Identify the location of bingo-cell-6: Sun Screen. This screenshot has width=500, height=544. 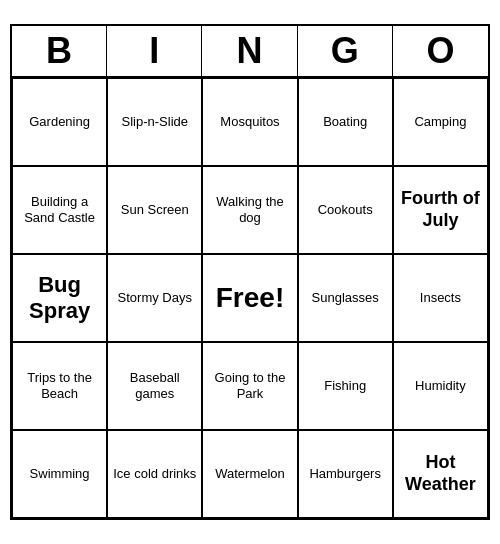
(154, 210).